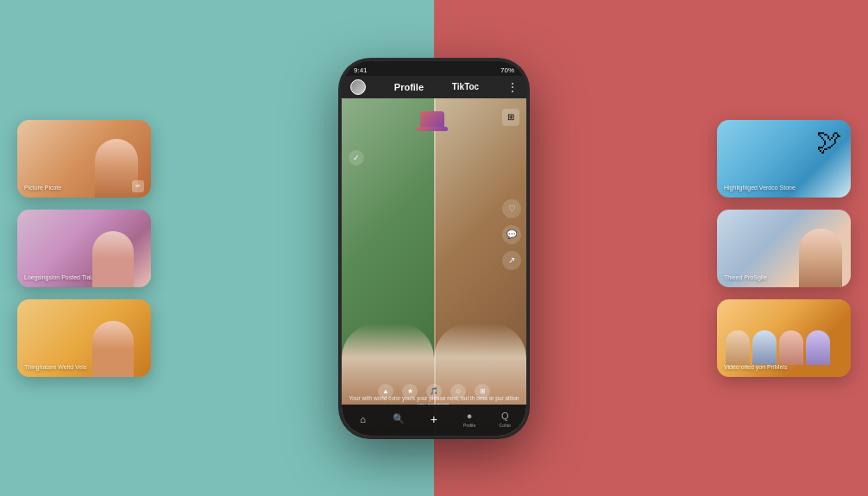 The width and height of the screenshot is (868, 496). Describe the element at coordinates (434, 419) in the screenshot. I see `create-icon: +` at that location.